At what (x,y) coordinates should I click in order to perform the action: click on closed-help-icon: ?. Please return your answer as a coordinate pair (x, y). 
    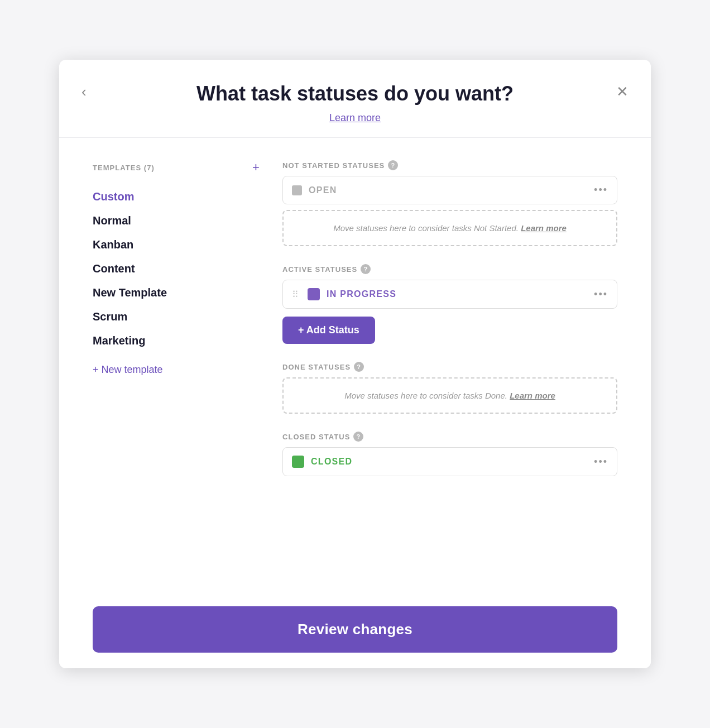
    Looking at the image, I should click on (358, 437).